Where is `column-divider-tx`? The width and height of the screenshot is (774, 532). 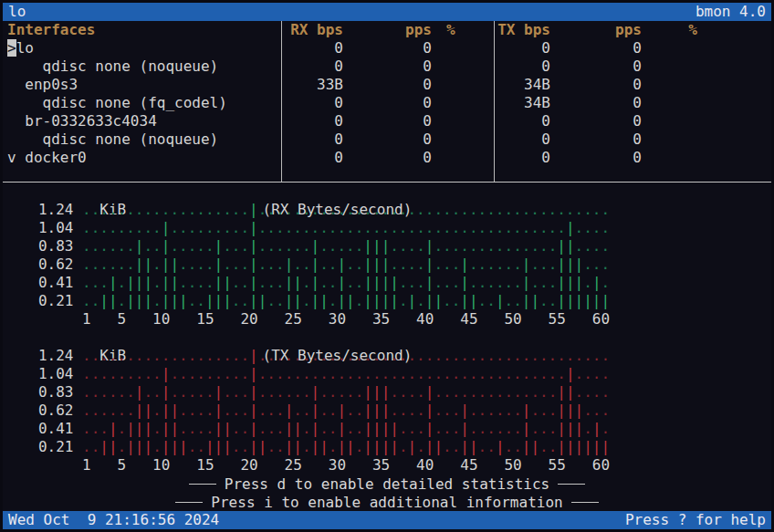
column-divider-tx is located at coordinates (495, 101).